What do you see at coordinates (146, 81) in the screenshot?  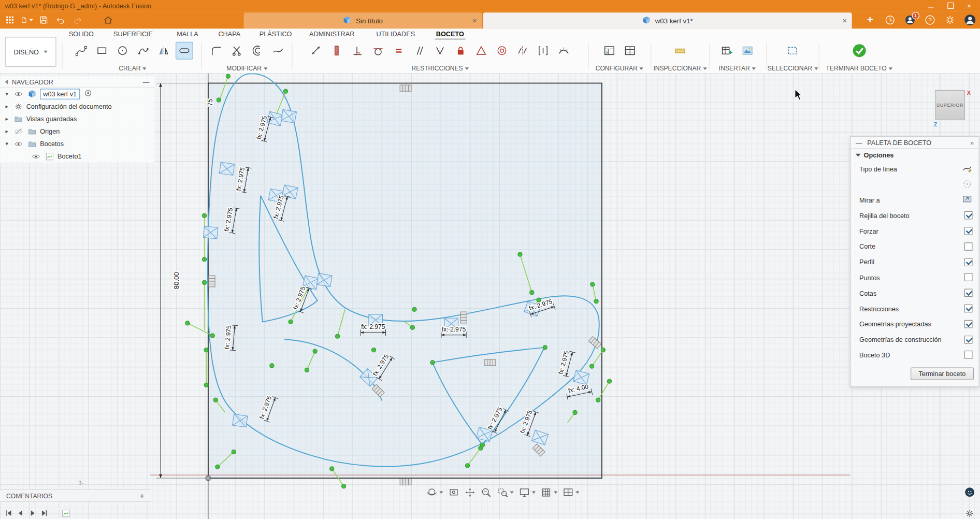 I see `minimize-panel-button: —` at bounding box center [146, 81].